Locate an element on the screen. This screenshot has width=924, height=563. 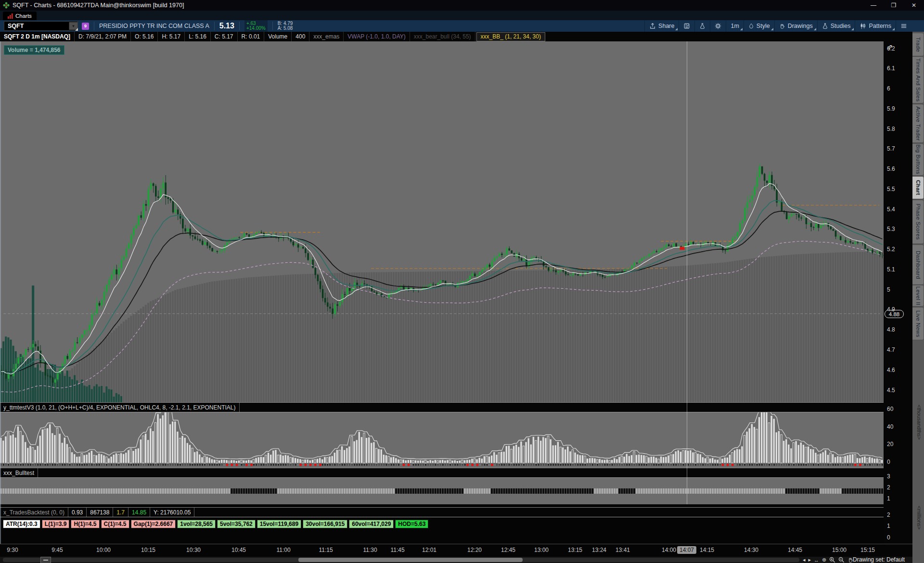
tab-charts: Charts is located at coordinates (20, 16).